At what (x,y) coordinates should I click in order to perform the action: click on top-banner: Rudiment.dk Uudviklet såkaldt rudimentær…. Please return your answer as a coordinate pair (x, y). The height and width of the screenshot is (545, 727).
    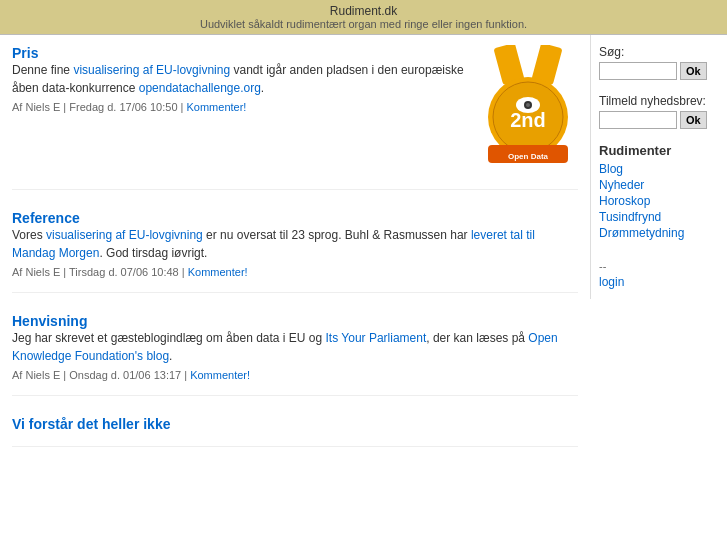
    Looking at the image, I should click on (364, 18).